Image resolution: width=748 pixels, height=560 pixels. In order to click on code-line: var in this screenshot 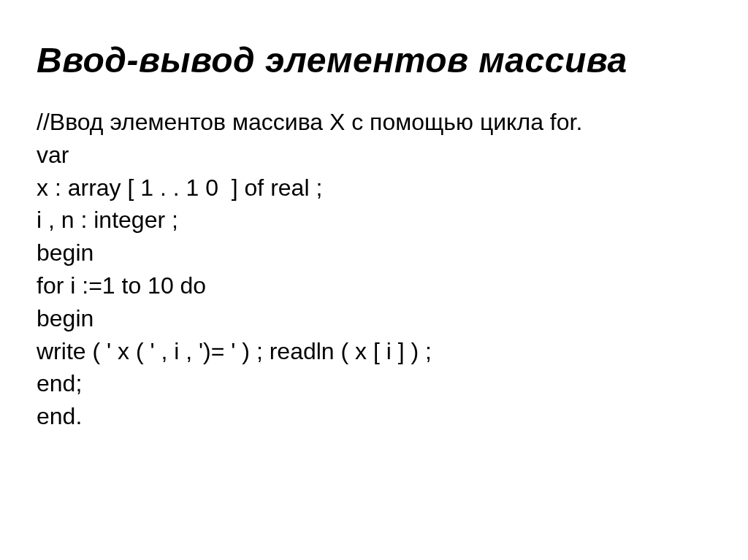, I will do `click(374, 155)`.